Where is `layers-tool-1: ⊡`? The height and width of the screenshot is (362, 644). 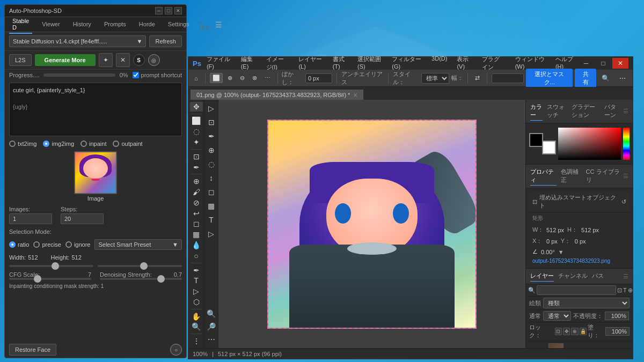
layers-tool-1: ⊡ is located at coordinates (619, 290).